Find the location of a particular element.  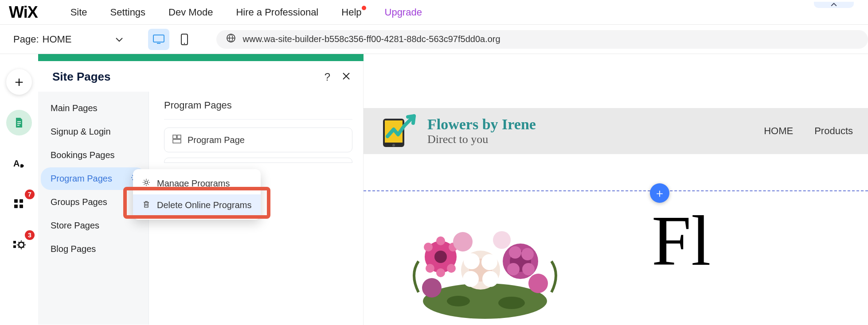

page-categories: Main Pages Signup & Login Bookings Pages… is located at coordinates (94, 208).